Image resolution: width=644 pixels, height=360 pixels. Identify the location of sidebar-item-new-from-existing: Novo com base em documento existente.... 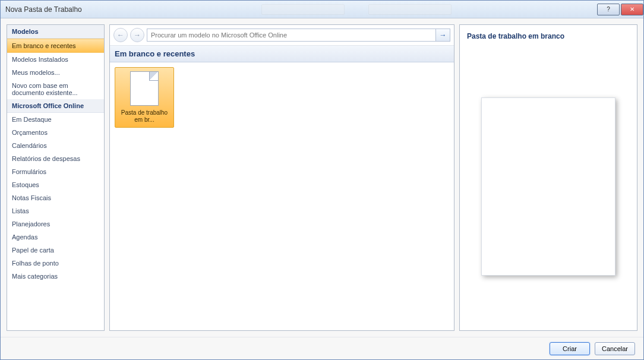
(56, 89).